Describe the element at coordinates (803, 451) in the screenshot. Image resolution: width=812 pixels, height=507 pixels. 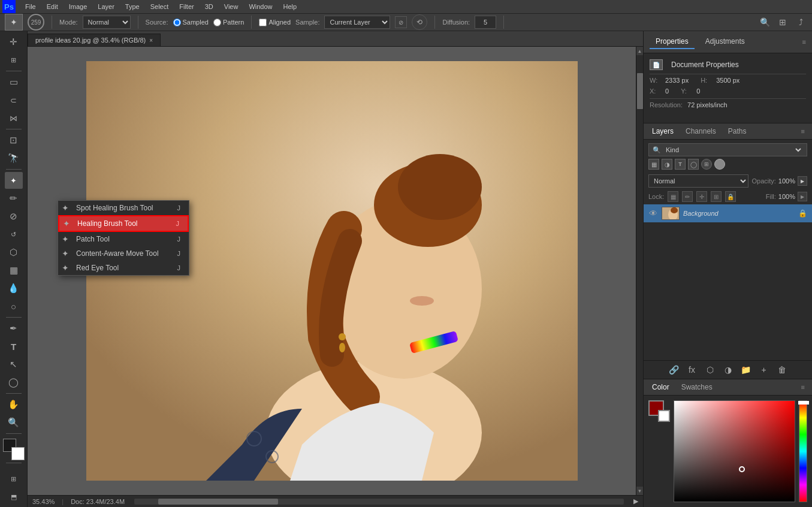
I see `color-hue-slider` at that location.